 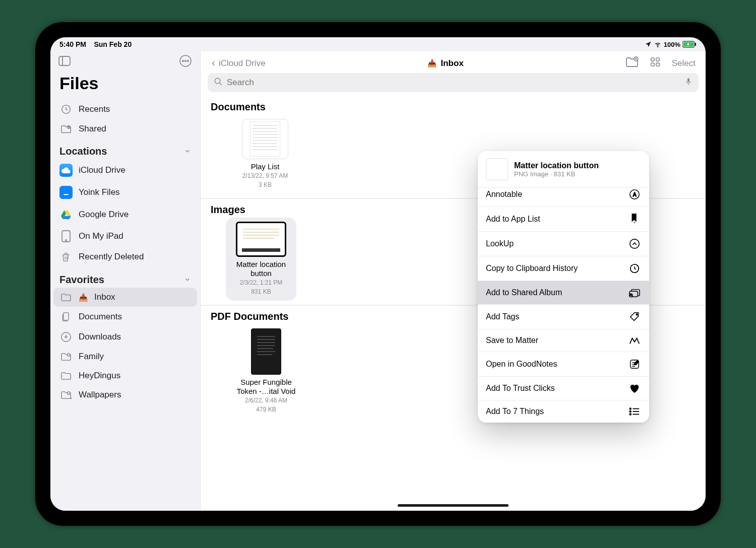 What do you see at coordinates (66, 236) in the screenshot?
I see `ipad-icon` at bounding box center [66, 236].